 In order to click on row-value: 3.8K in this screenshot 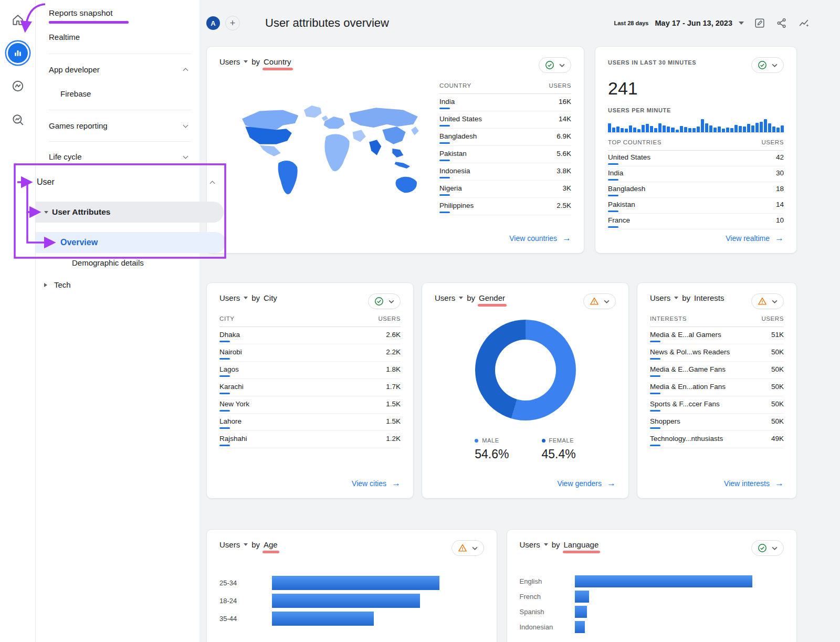, I will do `click(564, 173)`.